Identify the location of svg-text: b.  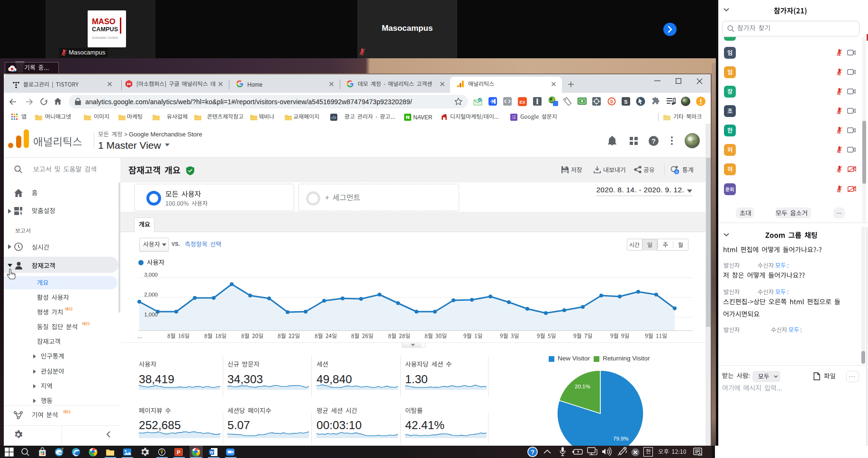
(612, 101).